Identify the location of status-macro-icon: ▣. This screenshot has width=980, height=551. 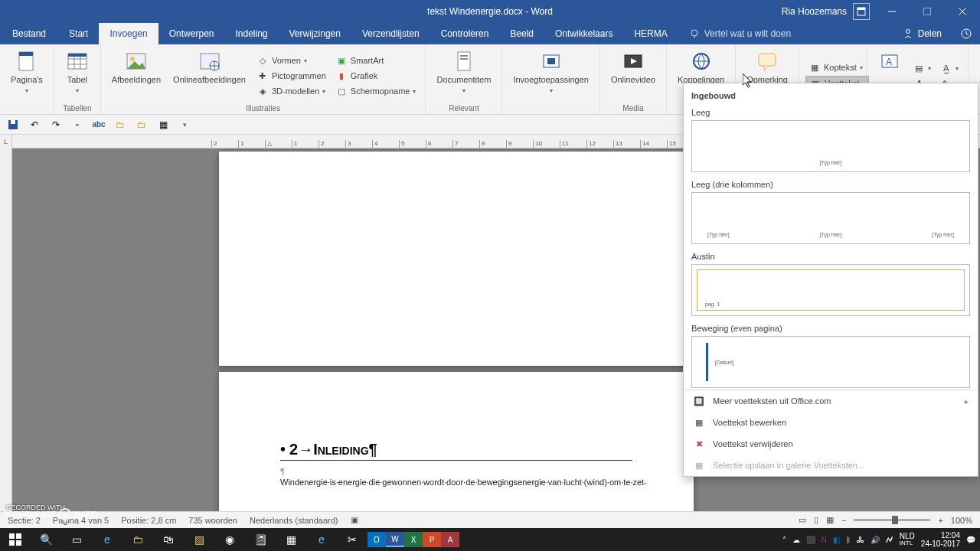
(354, 520).